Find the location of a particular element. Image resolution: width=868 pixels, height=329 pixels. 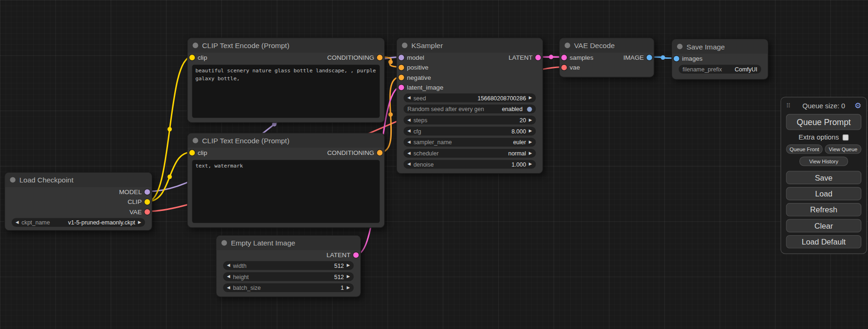

widget-cfg: ◀cfg8.000▶ is located at coordinates (470, 132).